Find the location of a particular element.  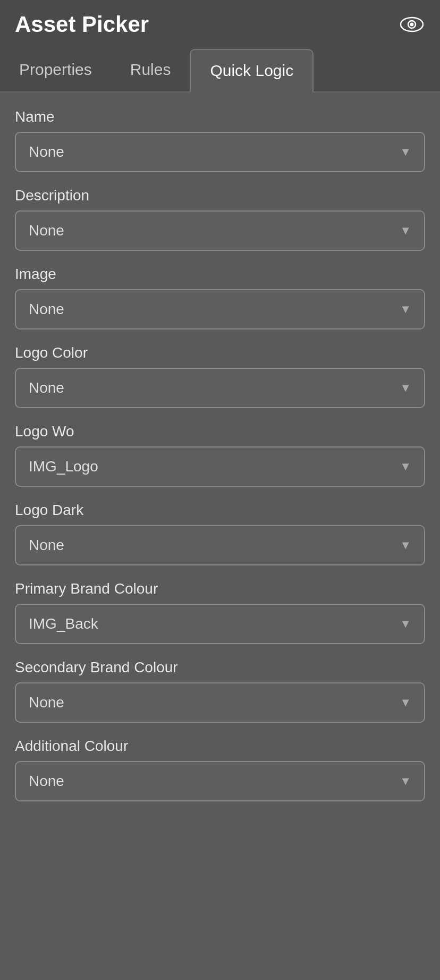

tab-properties: Properties is located at coordinates (55, 71).